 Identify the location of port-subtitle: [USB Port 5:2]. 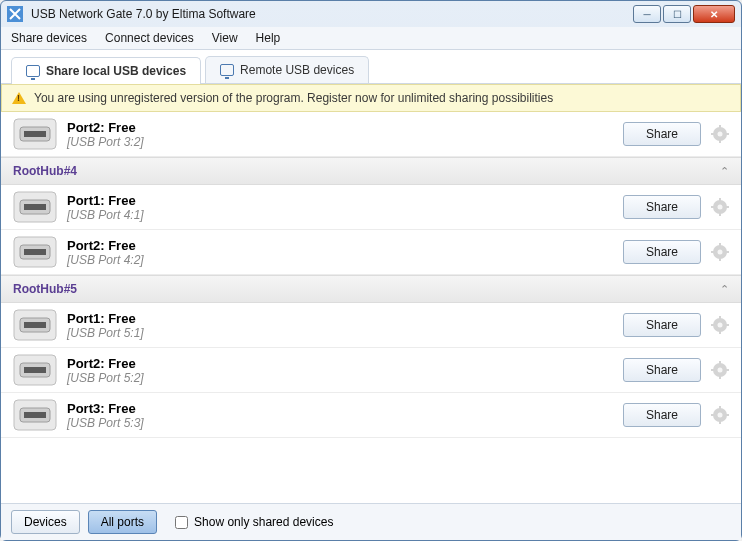
(345, 378).